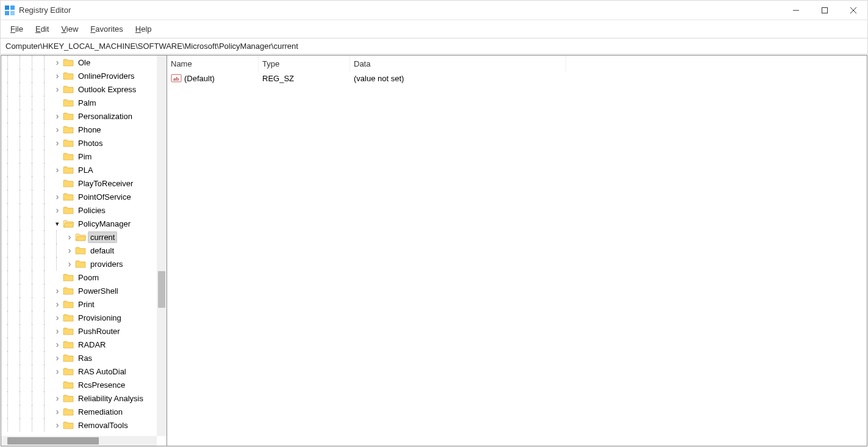 This screenshot has width=868, height=447. Describe the element at coordinates (79, 291) in the screenshot. I see `tree-item-powershell: PowerShell` at that location.